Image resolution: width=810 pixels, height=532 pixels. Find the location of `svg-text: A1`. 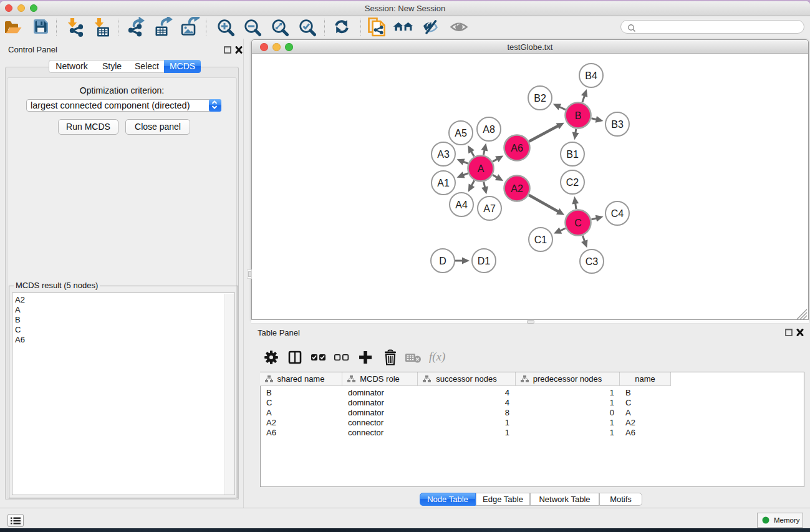

svg-text: A1 is located at coordinates (443, 183).